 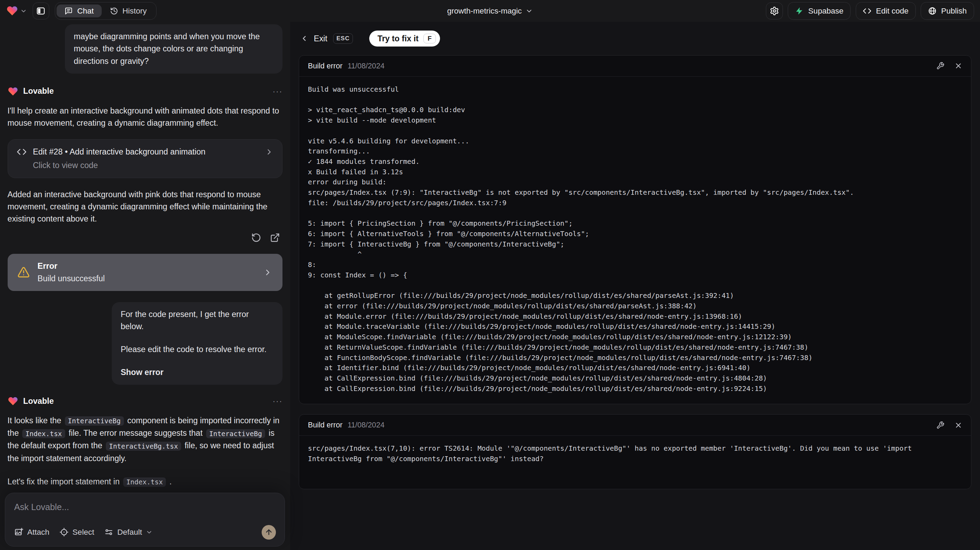 What do you see at coordinates (775, 11) in the screenshot?
I see `gear-icon` at bounding box center [775, 11].